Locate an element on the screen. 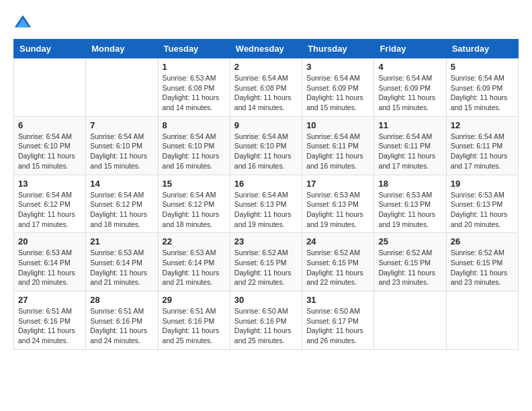 The image size is (532, 411). day-cell-29: 29Sunrise: 6:51 AMSunset: 6:16 PMDayligh… is located at coordinates (193, 321).